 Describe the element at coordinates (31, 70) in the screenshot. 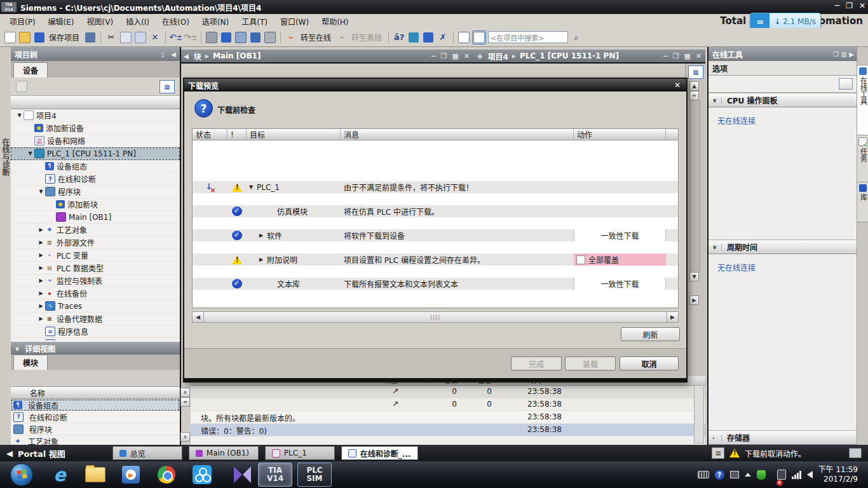

I see `tab-devices: 设备` at that location.